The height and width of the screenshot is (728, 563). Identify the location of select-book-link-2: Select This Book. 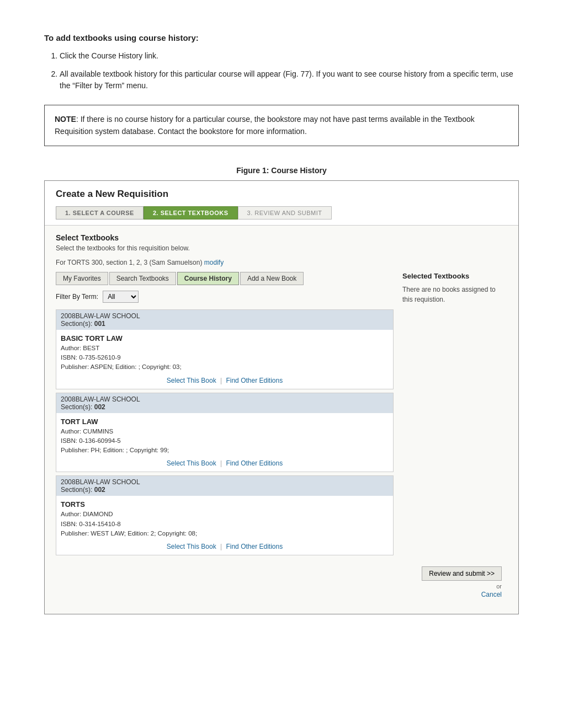
(192, 547).